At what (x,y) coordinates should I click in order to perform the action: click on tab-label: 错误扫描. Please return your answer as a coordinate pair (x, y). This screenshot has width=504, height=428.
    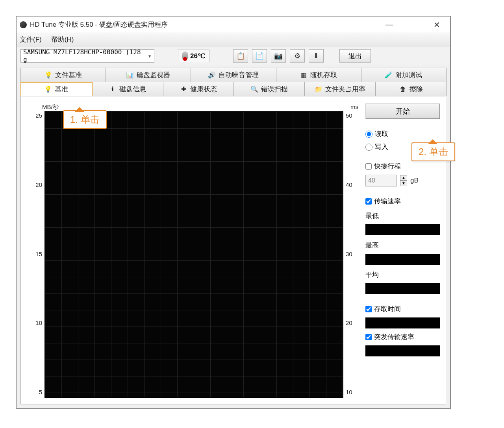
    Looking at the image, I should click on (274, 89).